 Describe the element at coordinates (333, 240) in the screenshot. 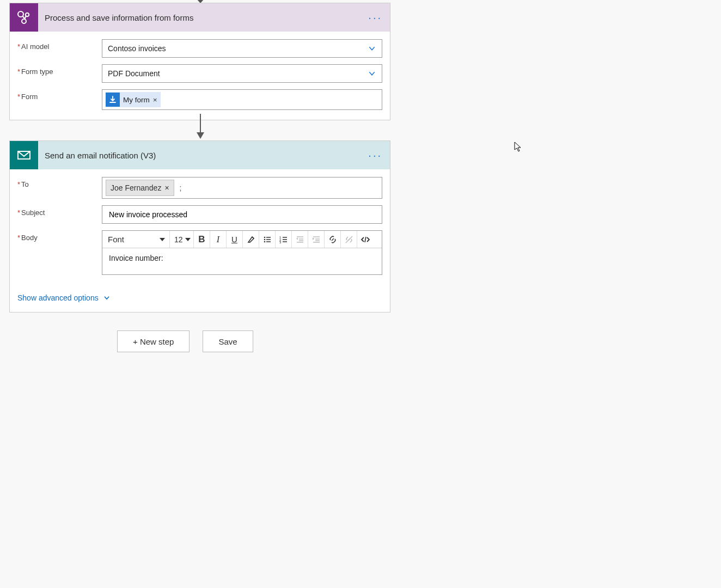

I see `link-button` at that location.